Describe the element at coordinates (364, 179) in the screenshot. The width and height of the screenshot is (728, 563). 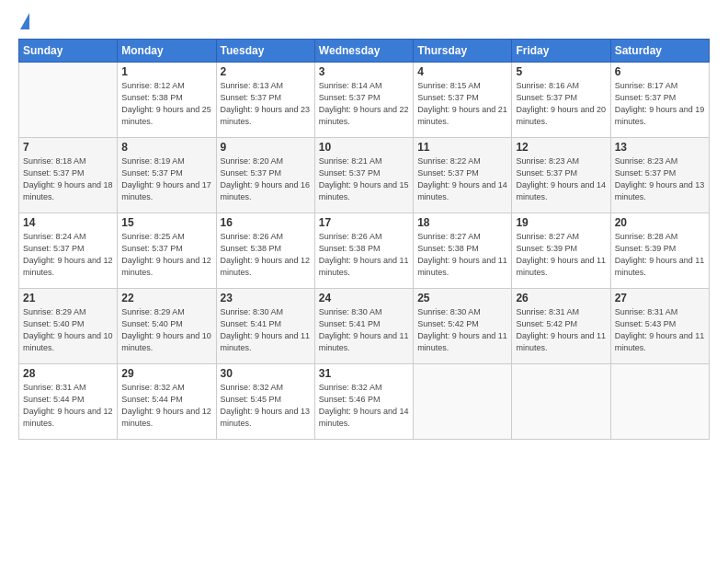
I see `day-info: Sunrise: 8:21 AM Sunset: 5:37 PM Dayligh…` at that location.